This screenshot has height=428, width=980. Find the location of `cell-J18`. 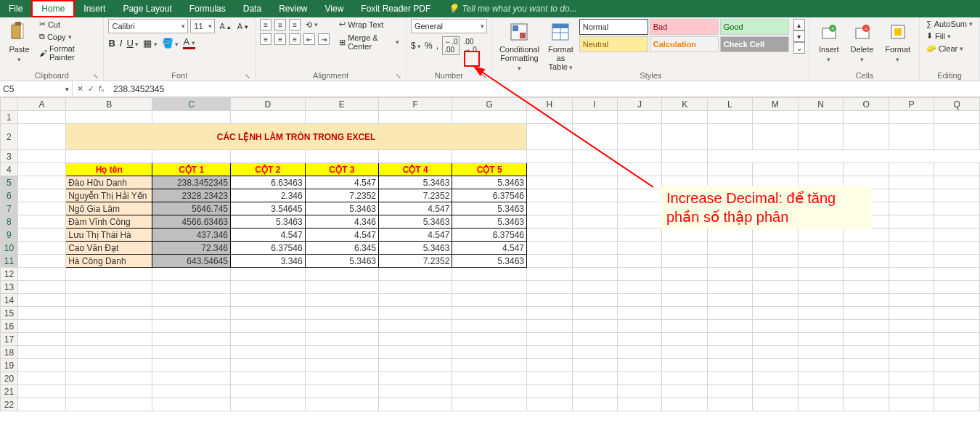

cell-J18 is located at coordinates (640, 353).